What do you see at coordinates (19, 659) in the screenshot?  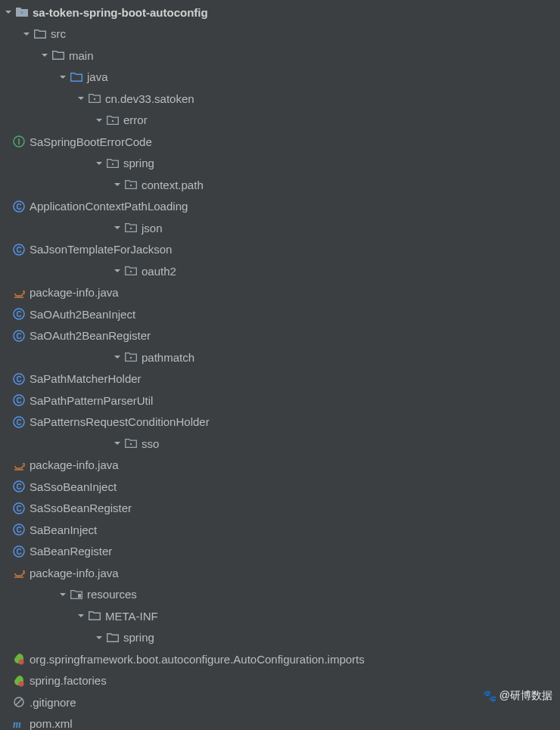 I see `spring-config-icon` at bounding box center [19, 659].